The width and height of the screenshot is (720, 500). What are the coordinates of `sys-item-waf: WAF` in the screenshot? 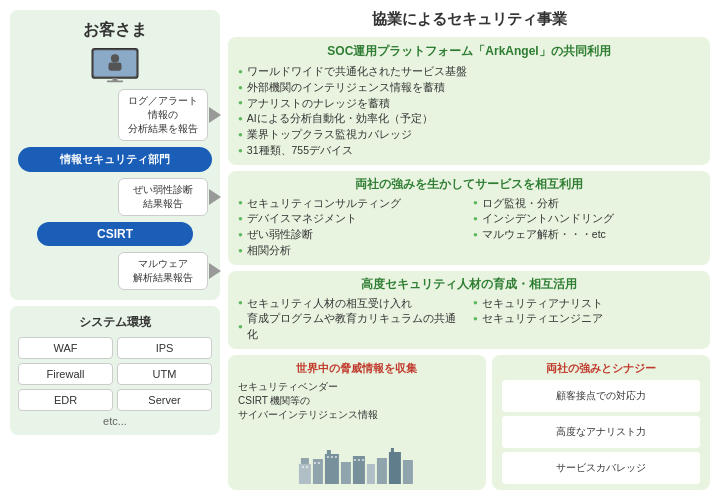 It's located at (66, 348).